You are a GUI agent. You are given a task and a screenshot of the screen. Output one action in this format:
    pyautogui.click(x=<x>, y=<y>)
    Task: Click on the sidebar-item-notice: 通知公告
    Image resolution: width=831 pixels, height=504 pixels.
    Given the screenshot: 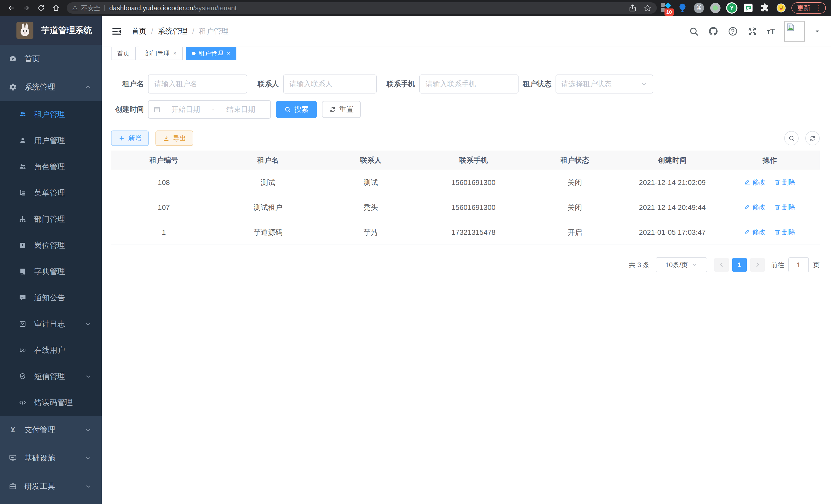 What is the action you would take?
    pyautogui.click(x=51, y=298)
    